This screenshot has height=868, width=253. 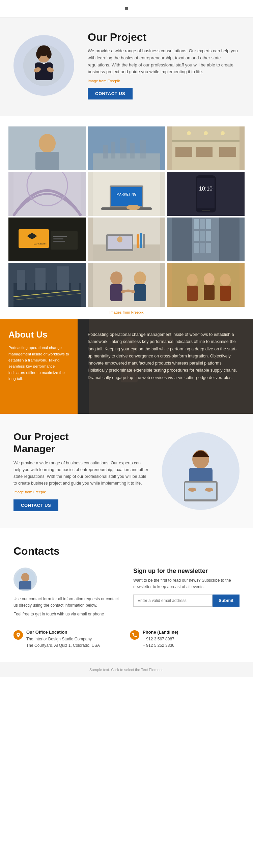 I want to click on newsletter-title: Sign up for the newsletter, so click(x=186, y=571).